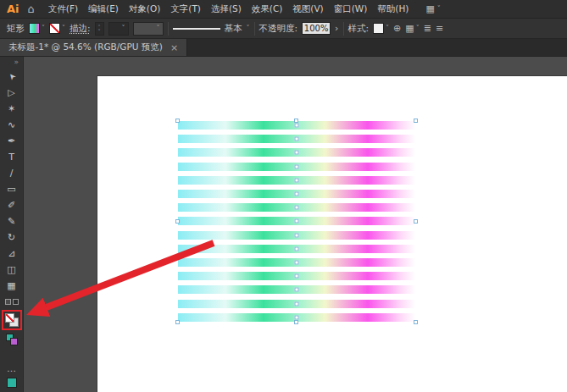 This screenshot has height=392, width=567. I want to click on rectangle-tool: ▭, so click(12, 190).